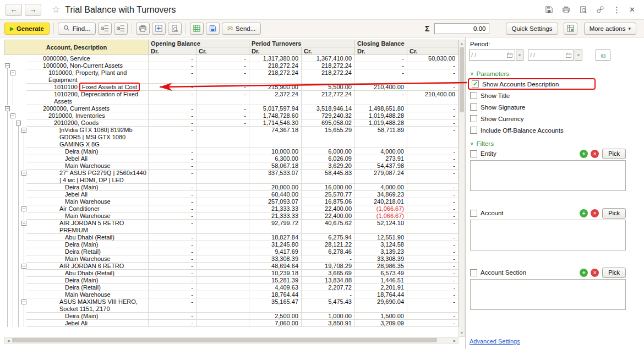 This screenshot has height=349, width=644. Describe the element at coordinates (462, 333) in the screenshot. I see `scroll-down-icon: ▼` at that location.